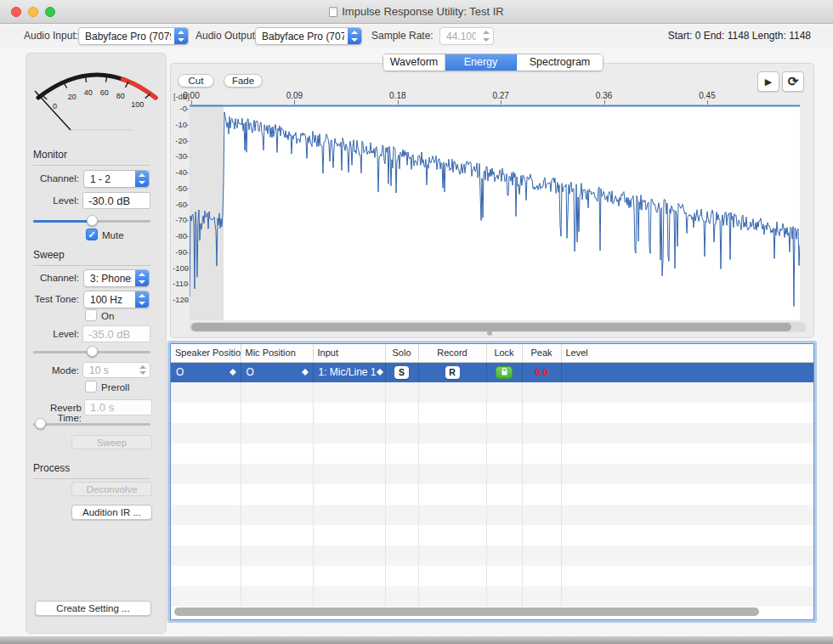 This screenshot has height=644, width=833. I want to click on sweep-section-title: Sweep, so click(92, 257).